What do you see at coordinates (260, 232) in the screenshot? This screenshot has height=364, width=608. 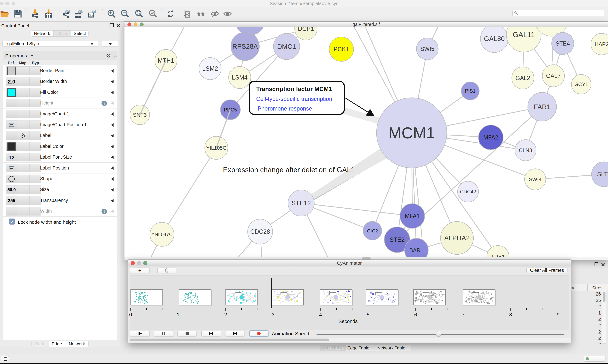 I see `svg-text: CDC28` at bounding box center [260, 232].